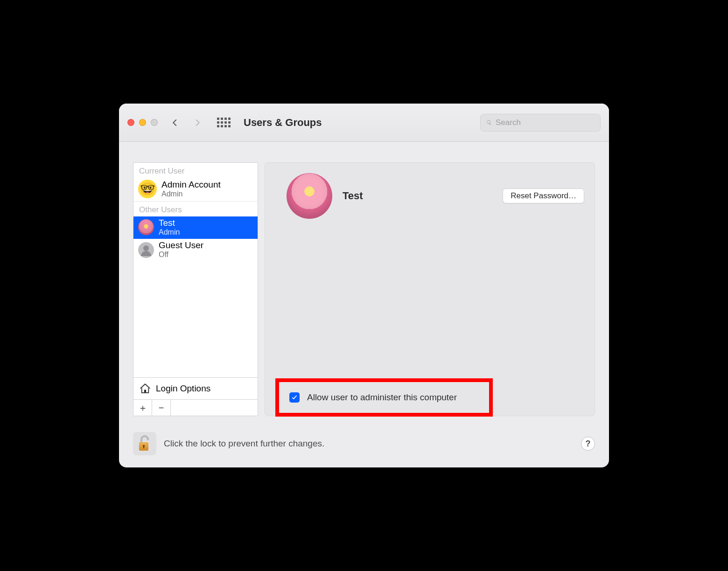 The width and height of the screenshot is (728, 571). What do you see at coordinates (224, 123) in the screenshot?
I see `show-all-button` at bounding box center [224, 123].